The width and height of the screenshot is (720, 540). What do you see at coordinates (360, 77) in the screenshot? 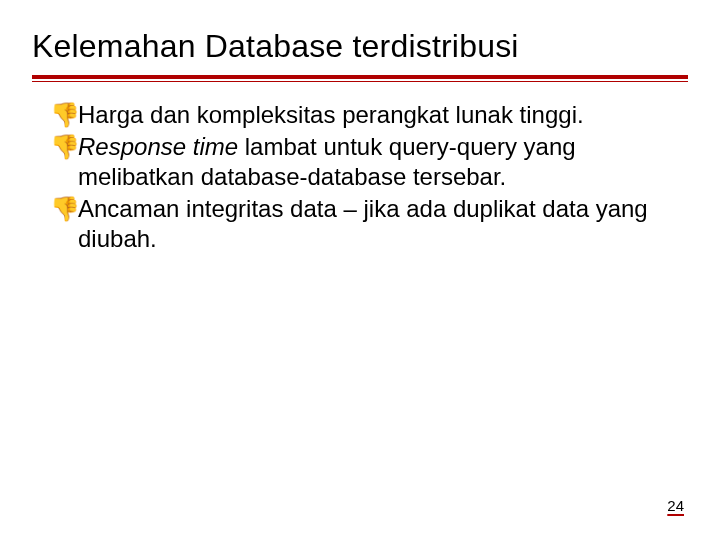
I see `rule-thick` at bounding box center [360, 77].